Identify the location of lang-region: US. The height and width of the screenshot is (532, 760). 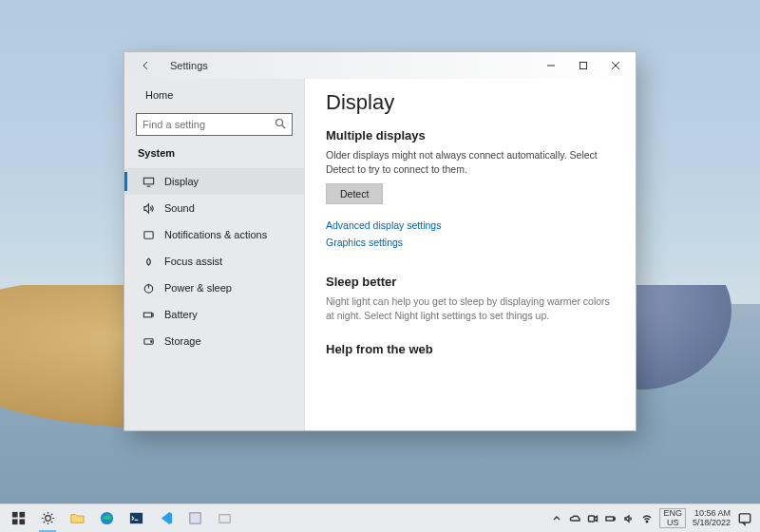
(673, 523).